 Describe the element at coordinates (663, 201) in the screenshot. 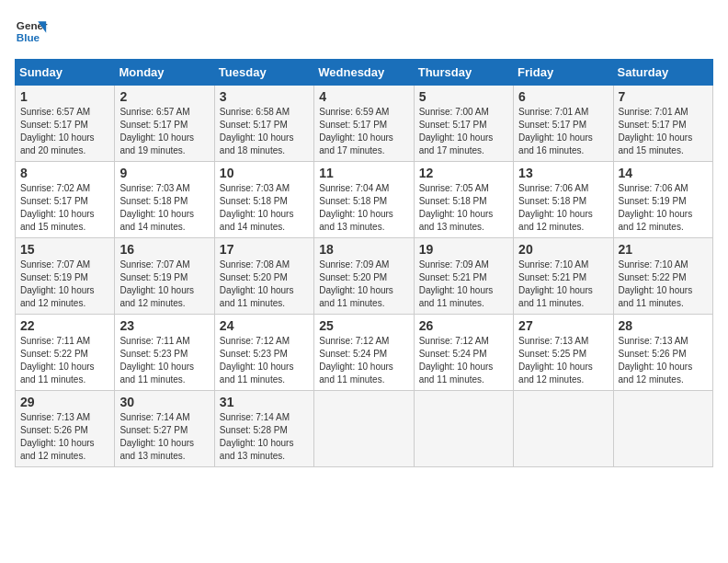

I see `calendar-cell: 14Sunrise: 7:06 AM Sunset: 5:19 PM Dayli…` at that location.